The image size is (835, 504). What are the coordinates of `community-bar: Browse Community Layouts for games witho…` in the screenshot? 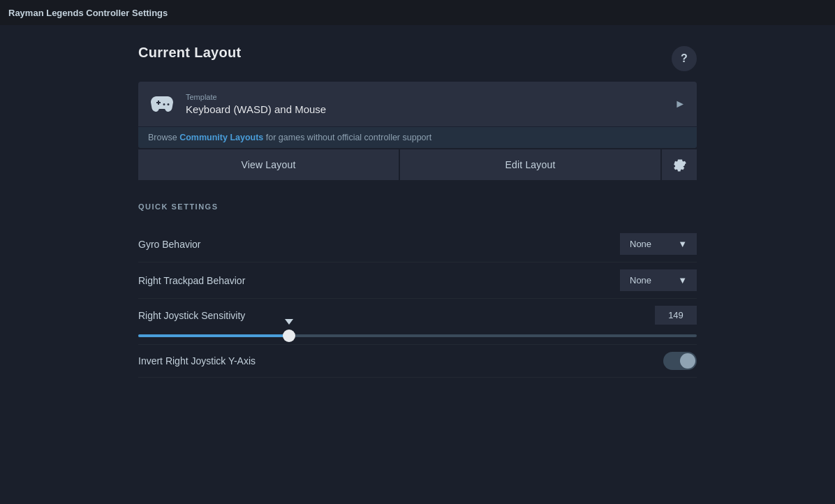 It's located at (418, 137).